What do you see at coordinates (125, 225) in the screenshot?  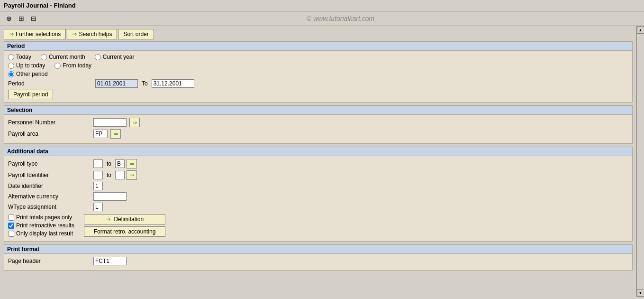 I see `action-buttons-group: ⇒ Delimitation Format retro. accounting` at bounding box center [125, 225].